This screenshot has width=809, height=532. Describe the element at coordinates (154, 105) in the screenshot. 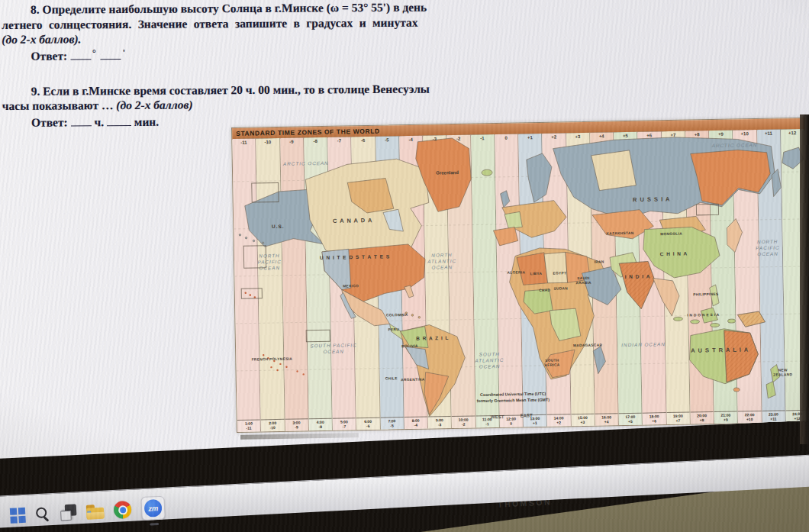

I see `q9-points-note: (до 2-х баллов)` at that location.